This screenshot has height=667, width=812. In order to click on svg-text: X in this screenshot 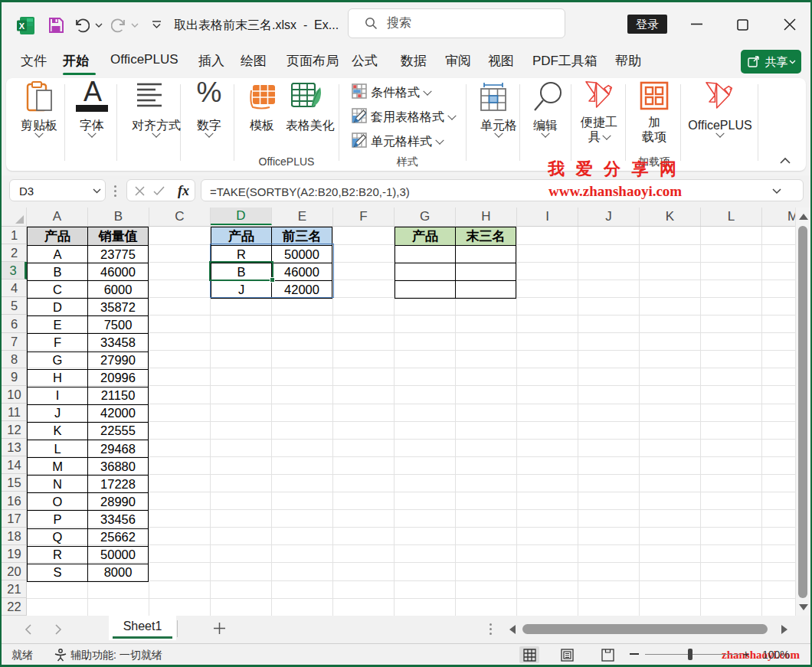, I will do `click(22, 26)`.